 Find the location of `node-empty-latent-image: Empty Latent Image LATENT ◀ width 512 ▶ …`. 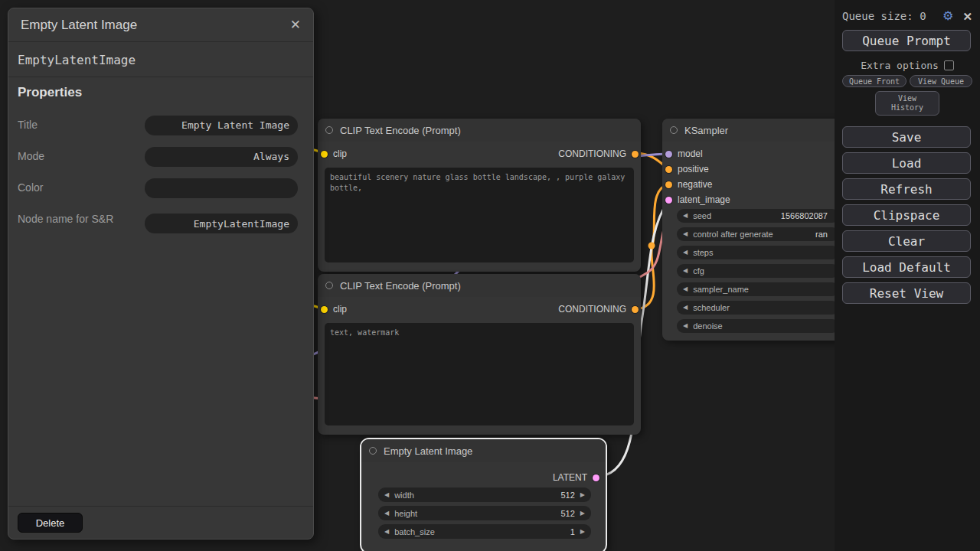

node-empty-latent-image: Empty Latent Image LATENT ◀ width 512 ▶ … is located at coordinates (484, 494).